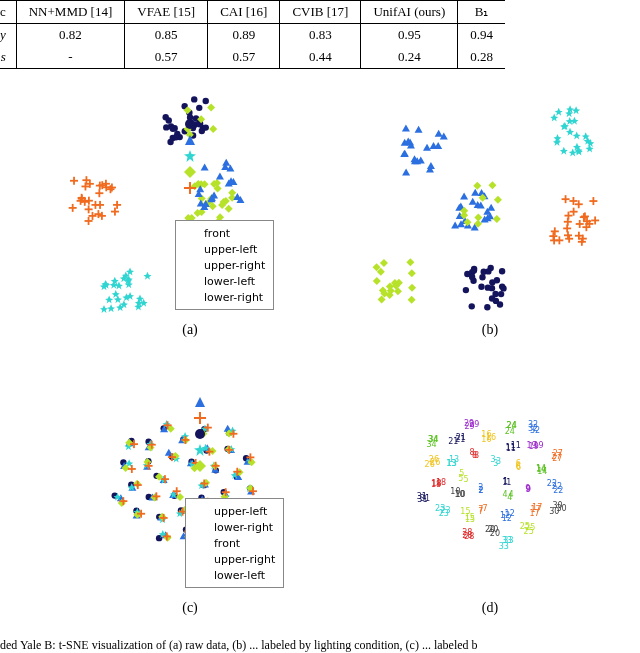  I want to click on col-metric: ric, so click(8, 12).